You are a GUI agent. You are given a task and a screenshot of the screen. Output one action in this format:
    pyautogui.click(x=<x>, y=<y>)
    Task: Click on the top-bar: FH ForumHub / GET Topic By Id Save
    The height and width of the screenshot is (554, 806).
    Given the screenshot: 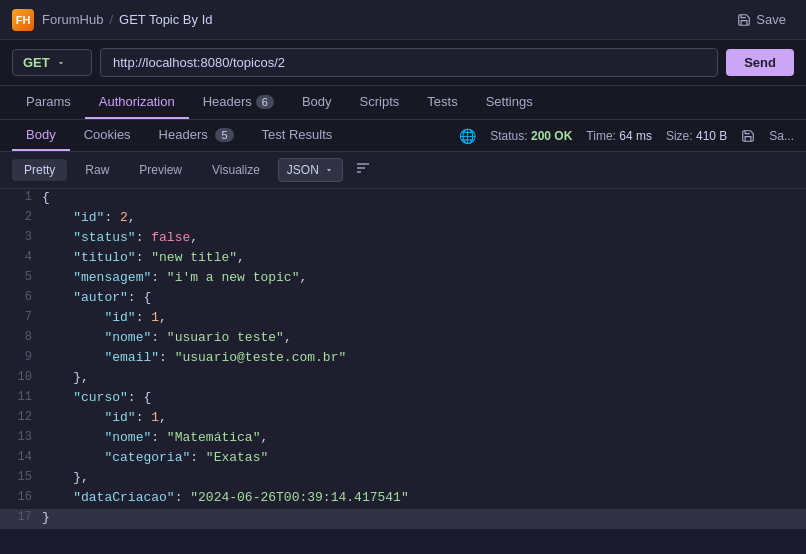 What is the action you would take?
    pyautogui.click(x=403, y=20)
    